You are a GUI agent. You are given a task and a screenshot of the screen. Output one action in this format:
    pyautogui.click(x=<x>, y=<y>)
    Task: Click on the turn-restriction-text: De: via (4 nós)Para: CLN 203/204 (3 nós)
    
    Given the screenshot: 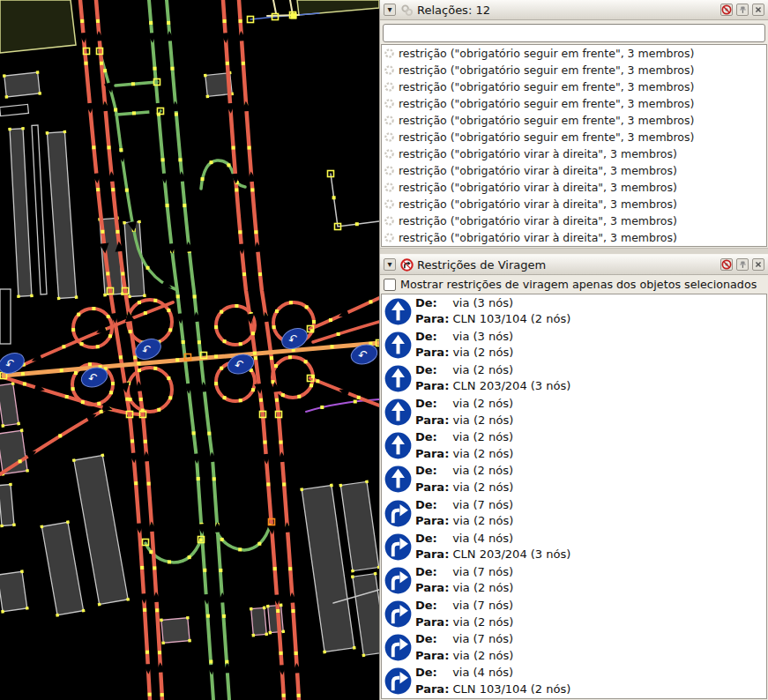 What is the action you would take?
    pyautogui.click(x=493, y=547)
    